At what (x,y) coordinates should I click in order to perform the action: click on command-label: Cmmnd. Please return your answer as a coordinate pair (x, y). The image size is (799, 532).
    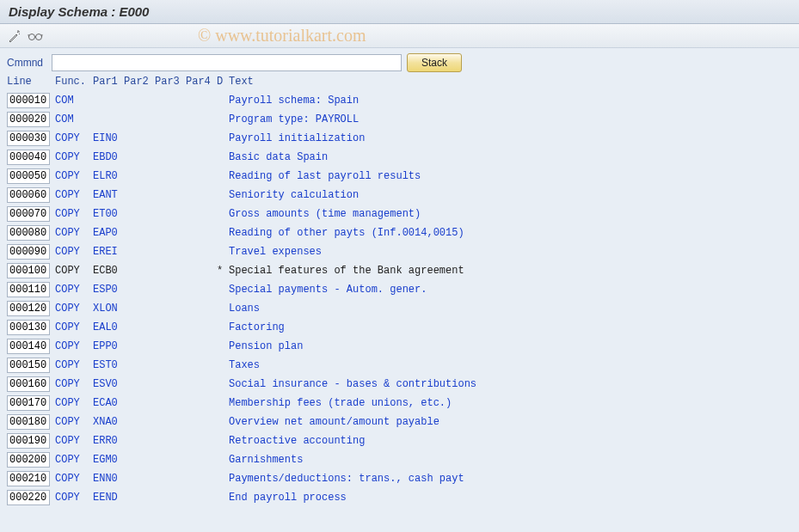
    Looking at the image, I should click on (27, 63).